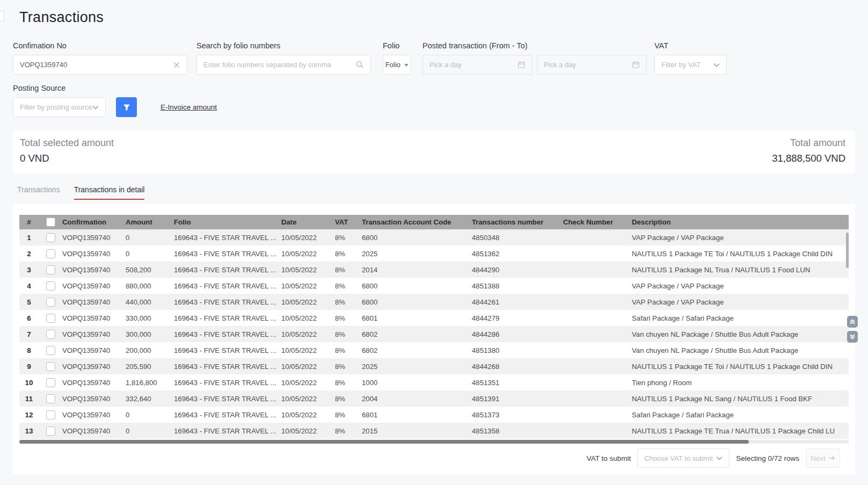 Image resolution: width=868 pixels, height=485 pixels. What do you see at coordinates (535, 46) in the screenshot?
I see `posted-transaction-label: Posted transaction (From - To)` at bounding box center [535, 46].